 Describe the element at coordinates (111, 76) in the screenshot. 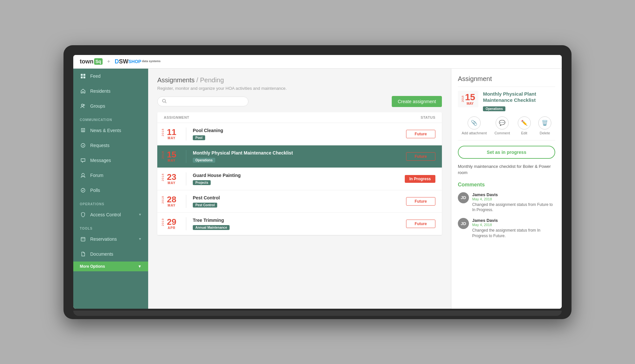

I see `sidebar-item-feed: Feed` at that location.